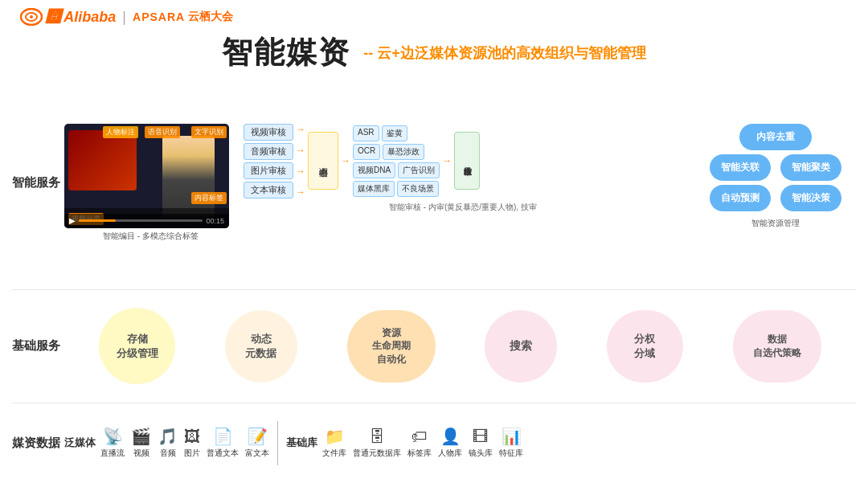 The image size is (868, 487). What do you see at coordinates (72, 220) in the screenshot?
I see `play-icon: ▶` at bounding box center [72, 220].